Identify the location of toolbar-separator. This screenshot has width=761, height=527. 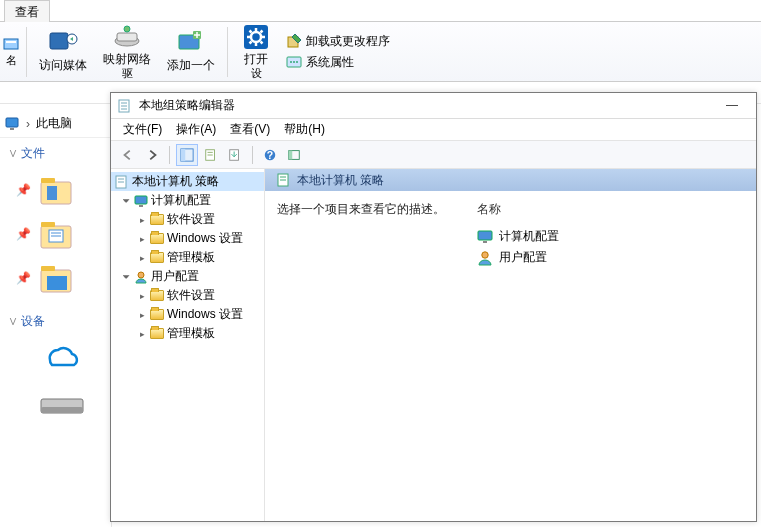
(170, 155).